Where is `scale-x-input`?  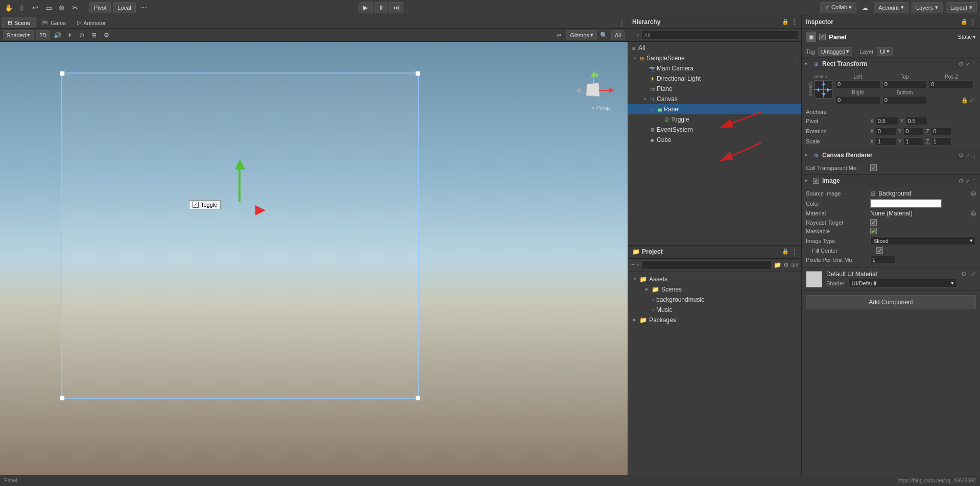
scale-x-input is located at coordinates (886, 141).